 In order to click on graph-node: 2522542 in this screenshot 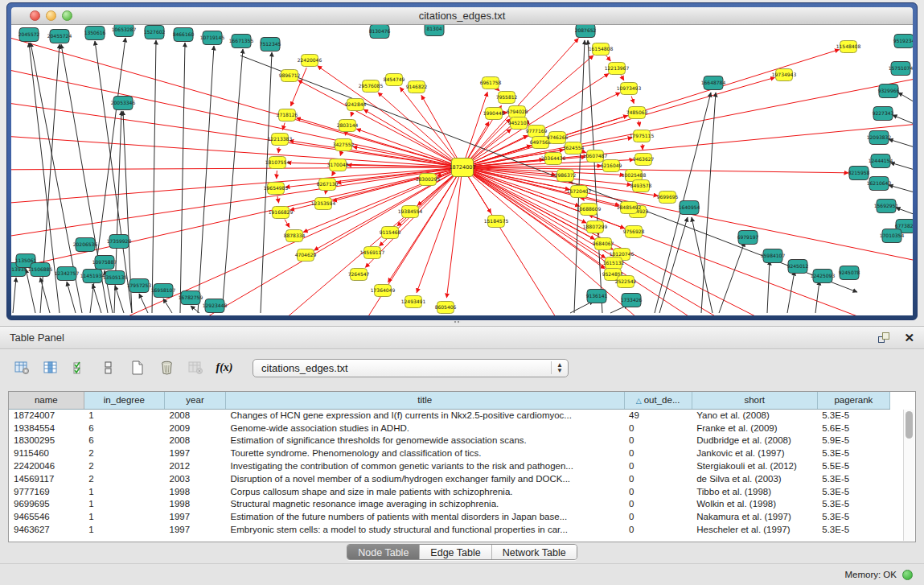, I will do `click(626, 282)`.